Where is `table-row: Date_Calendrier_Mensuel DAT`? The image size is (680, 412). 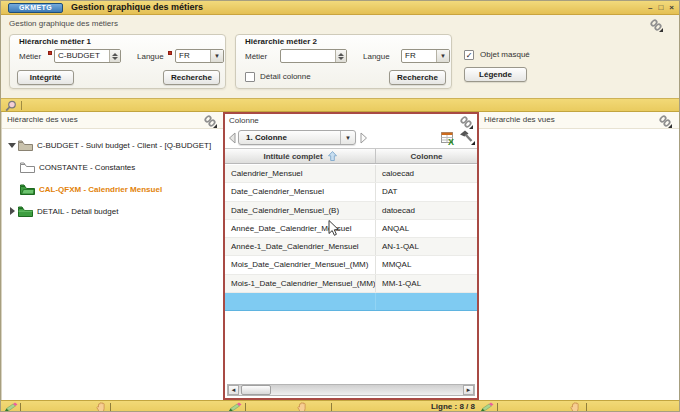 table-row: Date_Calendrier_Mensuel DAT is located at coordinates (351, 192).